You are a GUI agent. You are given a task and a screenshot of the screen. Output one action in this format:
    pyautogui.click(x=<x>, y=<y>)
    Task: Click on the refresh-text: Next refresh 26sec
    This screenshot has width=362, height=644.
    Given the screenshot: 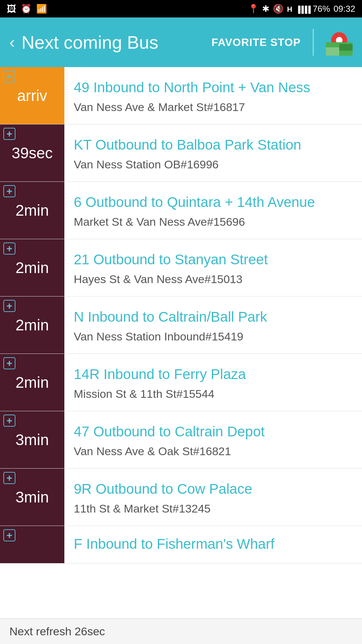 What is the action you would take?
    pyautogui.click(x=57, y=631)
    